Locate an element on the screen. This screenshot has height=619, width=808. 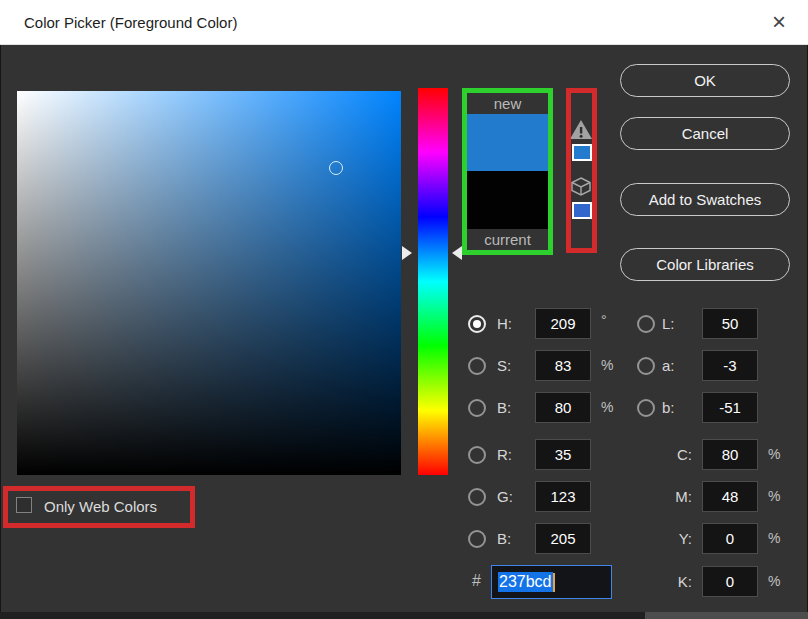
label-b-rgb: B: is located at coordinates (504, 538).